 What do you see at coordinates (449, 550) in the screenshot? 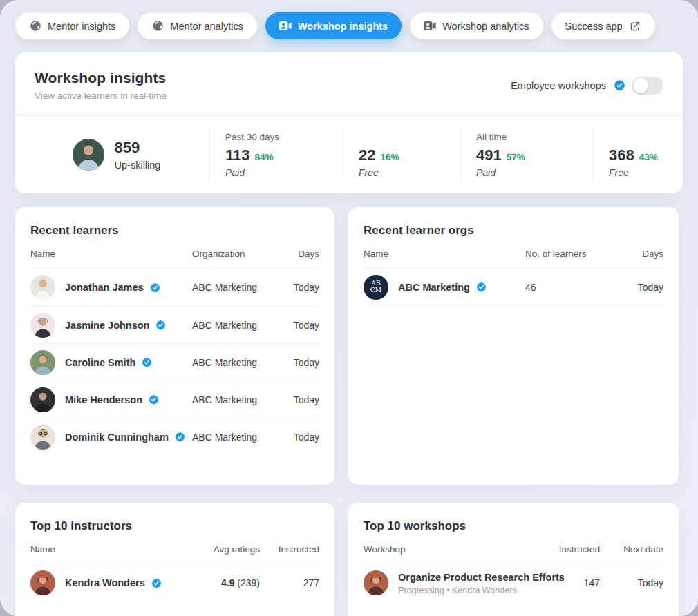
I see `column-workshop: Workshop` at bounding box center [449, 550].